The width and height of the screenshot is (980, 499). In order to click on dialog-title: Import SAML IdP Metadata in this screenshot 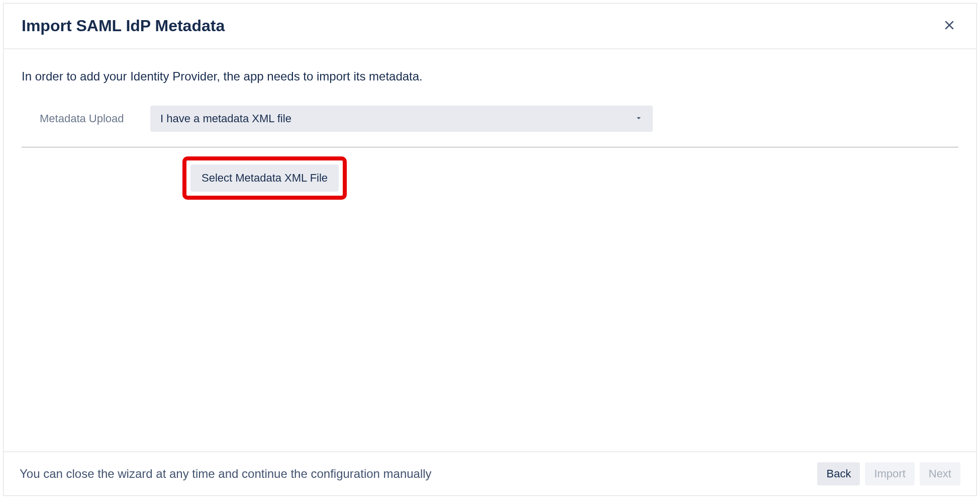, I will do `click(123, 26)`.